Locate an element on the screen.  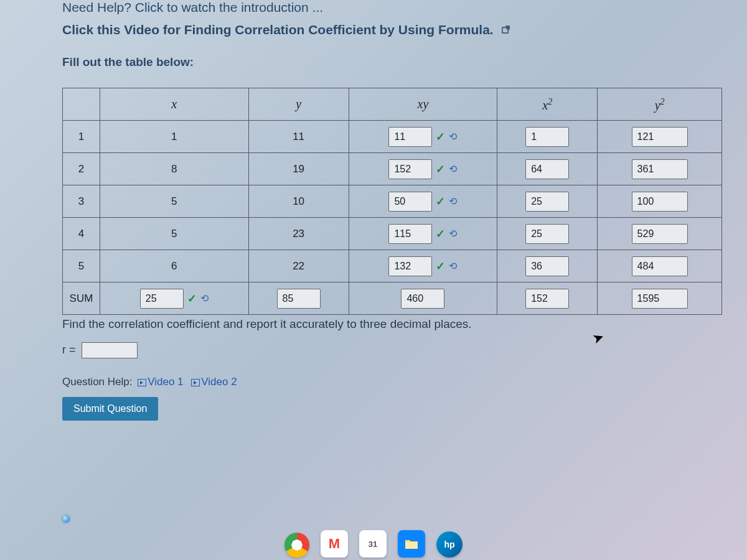
table-row: 5 6 22 ✓ ⟲ is located at coordinates (392, 266).